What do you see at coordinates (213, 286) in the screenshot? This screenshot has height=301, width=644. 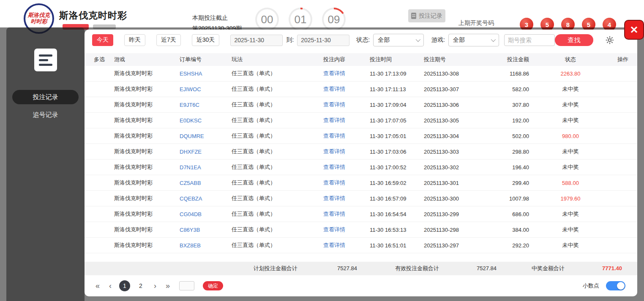 I see `confirm-page-button: 确定` at bounding box center [213, 286].